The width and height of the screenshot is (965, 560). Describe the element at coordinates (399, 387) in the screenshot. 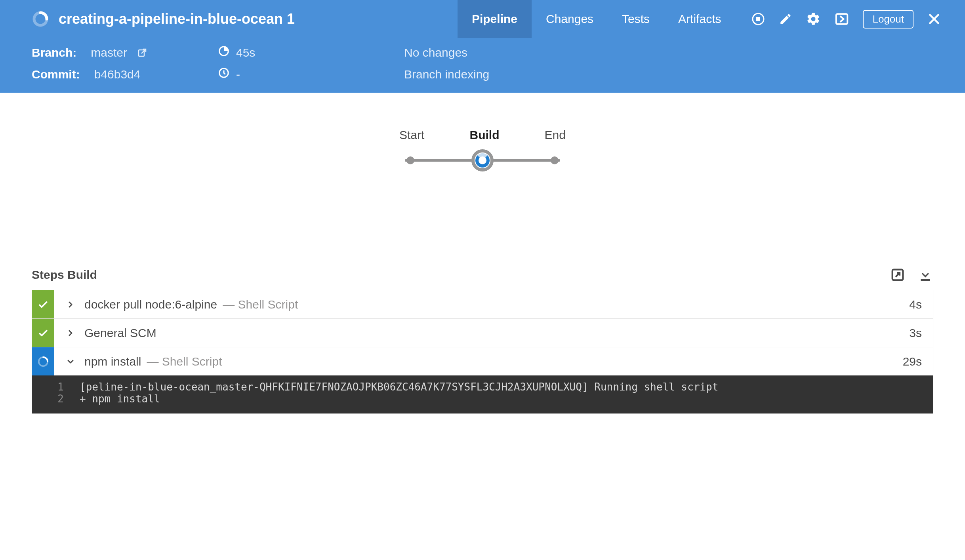

I see `line-content: [peline-in-blue-ocean_master-QHFKIFNIE7F…` at that location.